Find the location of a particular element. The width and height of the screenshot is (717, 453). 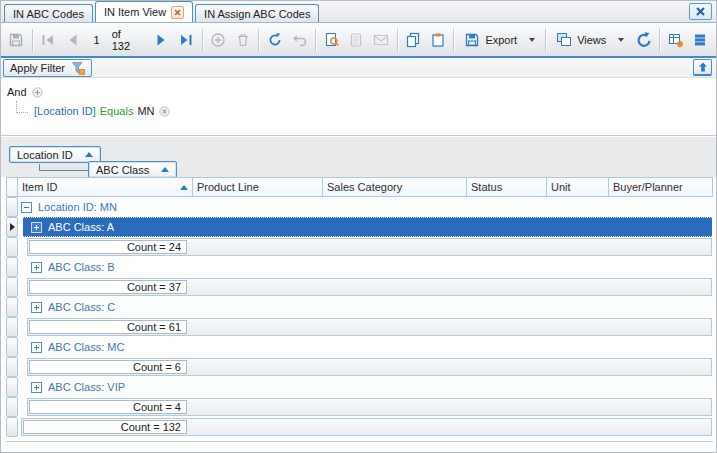

trash-icon is located at coordinates (243, 40).